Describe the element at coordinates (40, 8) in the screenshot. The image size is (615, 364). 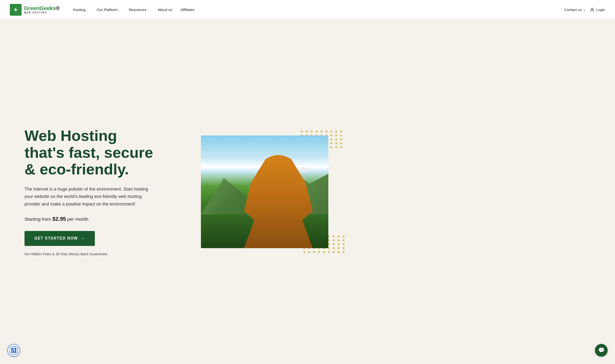
I see `brand-name-text: GreenGeeks` at that location.